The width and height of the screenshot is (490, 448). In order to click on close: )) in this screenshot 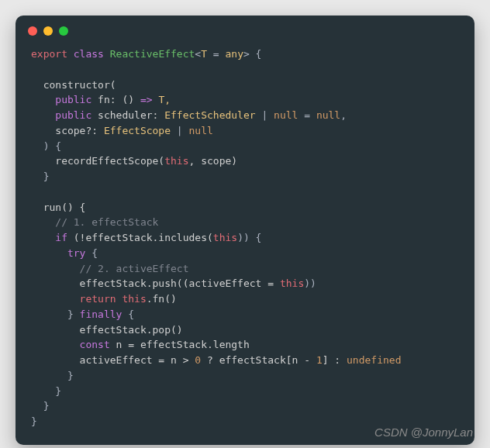, I will do `click(310, 284)`.